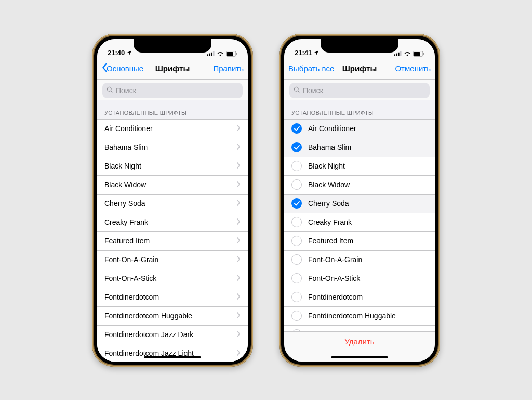 This screenshot has height=400, width=532. What do you see at coordinates (311, 69) in the screenshot?
I see `select-all-label: Выбрать все` at bounding box center [311, 69].